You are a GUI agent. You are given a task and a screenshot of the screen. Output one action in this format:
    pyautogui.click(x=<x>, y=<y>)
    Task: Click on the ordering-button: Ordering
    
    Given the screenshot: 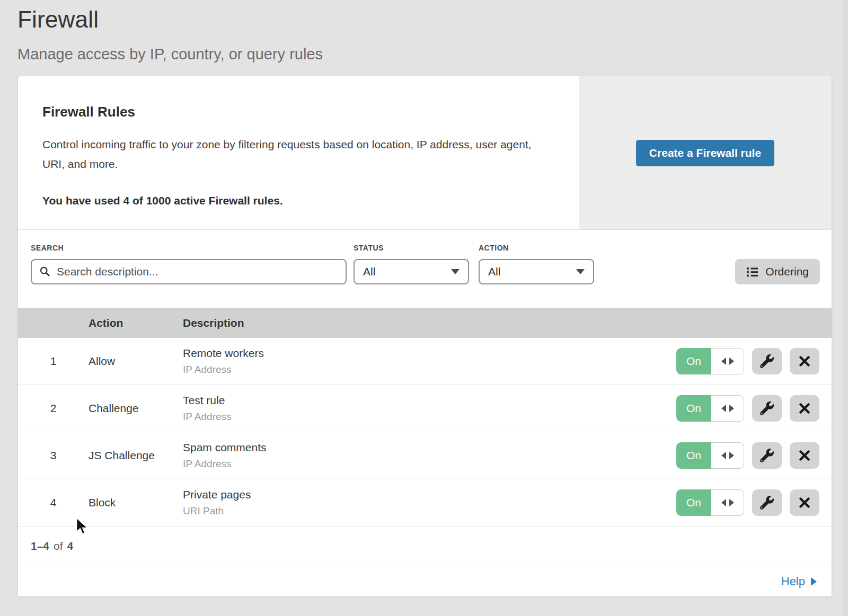 What is the action you would take?
    pyautogui.click(x=778, y=272)
    